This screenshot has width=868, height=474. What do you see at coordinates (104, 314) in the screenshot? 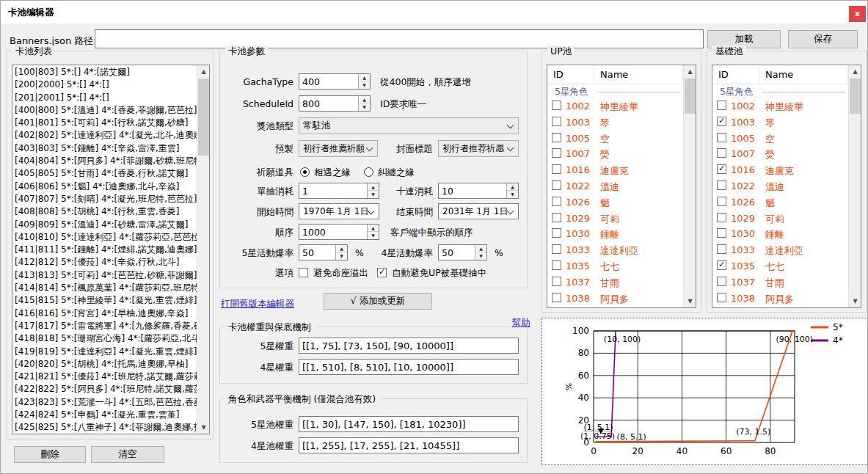
I see `pool-list-item: [416|816] 5*:[宵宮] 4*:[早柚,迪奧娜,辛焱]` at bounding box center [104, 314].